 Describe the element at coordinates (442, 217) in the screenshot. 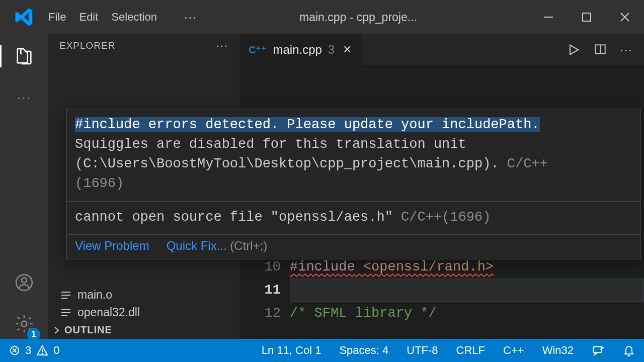

I see `hover-source: C/C++(1696)` at that location.